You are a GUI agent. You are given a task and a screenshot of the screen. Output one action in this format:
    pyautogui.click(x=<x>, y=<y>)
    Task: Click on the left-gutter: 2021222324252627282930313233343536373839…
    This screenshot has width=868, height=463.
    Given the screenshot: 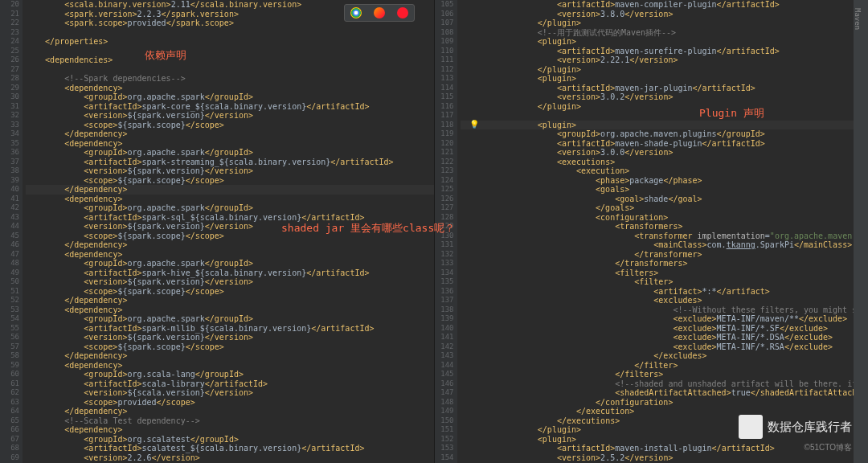 What is the action you would take?
    pyautogui.click(x=11, y=232)
    